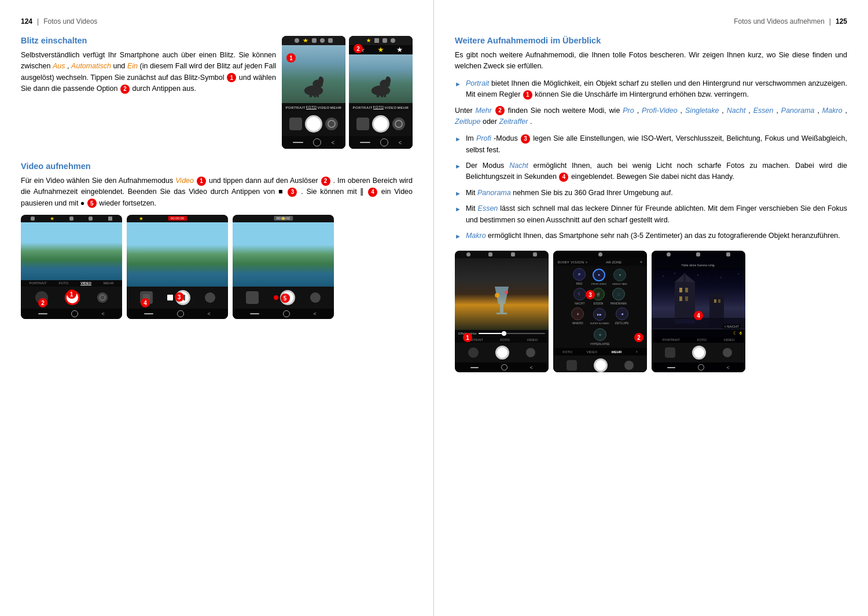  What do you see at coordinates (72, 294) in the screenshot?
I see `badge-1-video: 1` at bounding box center [72, 294].